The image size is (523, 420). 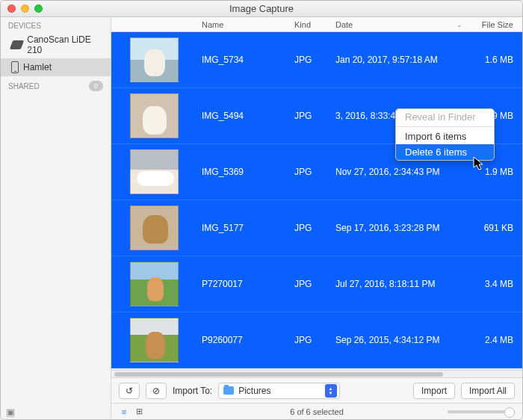 What do you see at coordinates (156, 391) in the screenshot?
I see `delete-icon: ⊘` at bounding box center [156, 391].